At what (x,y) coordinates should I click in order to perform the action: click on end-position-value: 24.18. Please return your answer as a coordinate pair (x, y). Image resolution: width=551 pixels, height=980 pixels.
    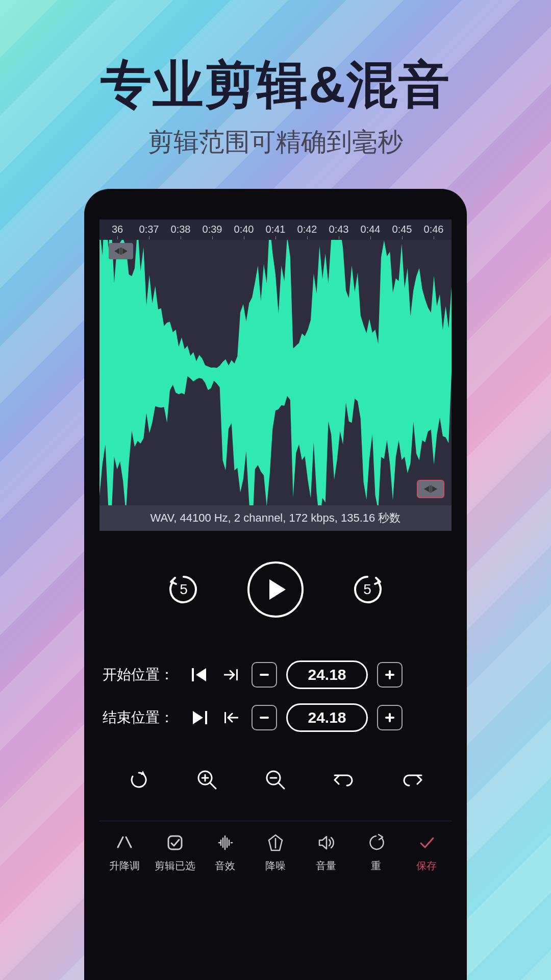
    Looking at the image, I should click on (327, 718).